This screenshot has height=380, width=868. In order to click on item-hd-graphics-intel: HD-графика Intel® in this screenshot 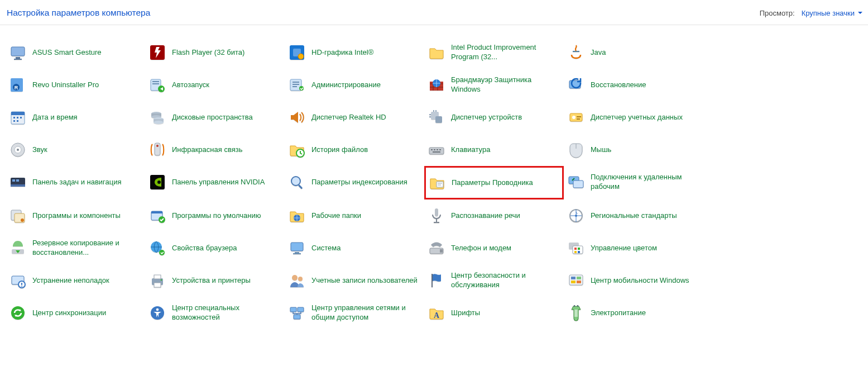, I will do `click(354, 53)`.